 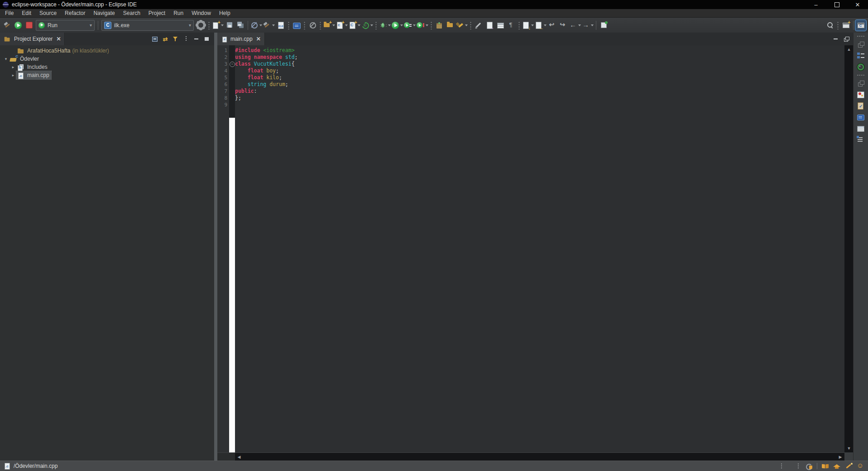 I want to click on launch-mode-combo-caret-icon: ▾, so click(x=91, y=25).